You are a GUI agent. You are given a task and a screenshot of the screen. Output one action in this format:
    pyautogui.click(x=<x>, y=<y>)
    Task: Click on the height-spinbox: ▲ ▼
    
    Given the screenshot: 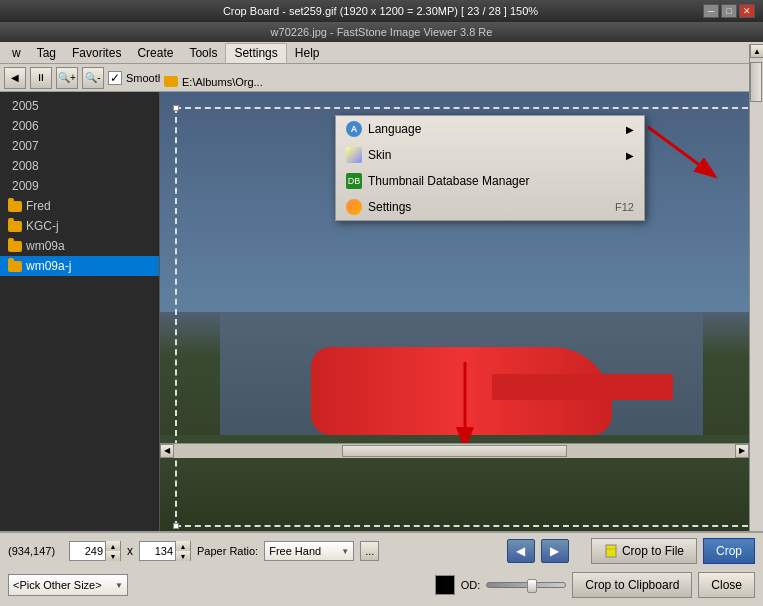 What is the action you would take?
    pyautogui.click(x=165, y=551)
    